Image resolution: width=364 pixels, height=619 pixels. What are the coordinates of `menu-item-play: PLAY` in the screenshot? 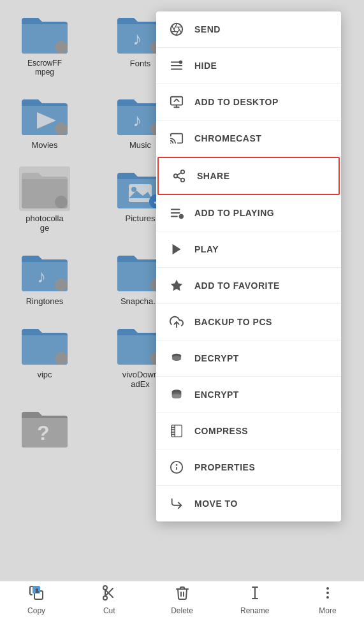 It's located at (249, 250).